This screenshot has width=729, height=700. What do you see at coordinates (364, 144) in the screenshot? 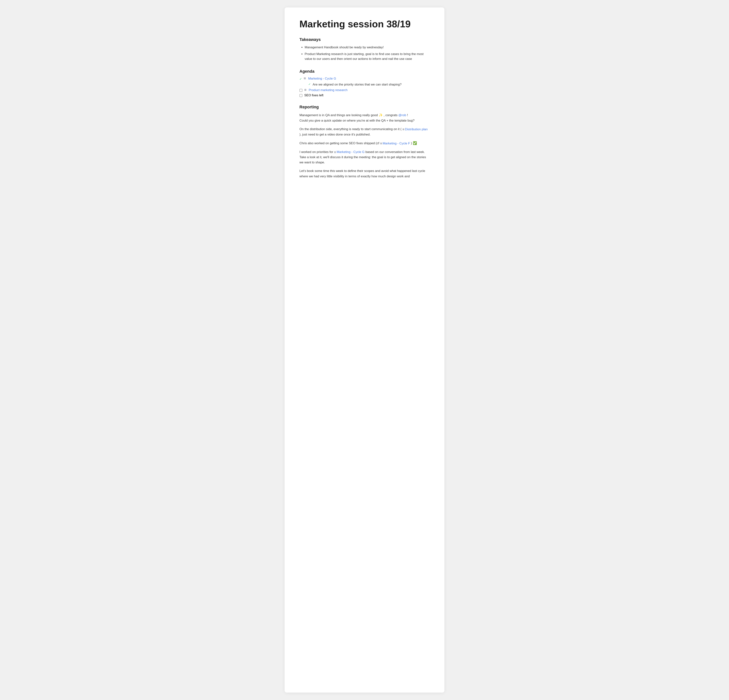
I see `reporting-paragraph-3: Chris also worked on getting some SEO fi…` at bounding box center [364, 144].